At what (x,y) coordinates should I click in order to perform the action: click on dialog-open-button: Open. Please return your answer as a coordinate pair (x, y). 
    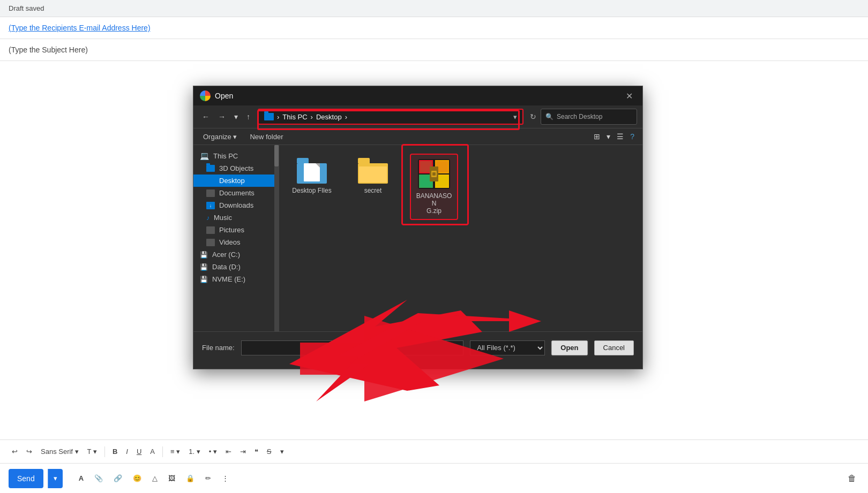
    Looking at the image, I should click on (569, 348).